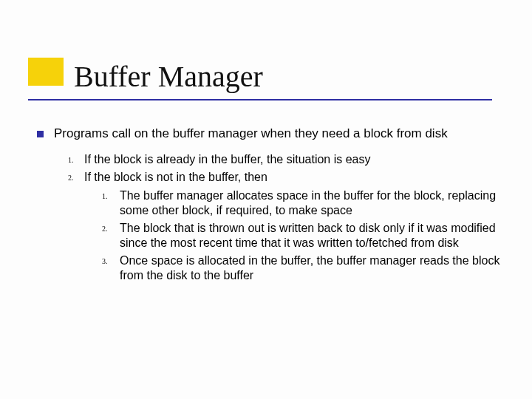  I want to click on item-text: The block that is thrown out is written …, so click(310, 236).